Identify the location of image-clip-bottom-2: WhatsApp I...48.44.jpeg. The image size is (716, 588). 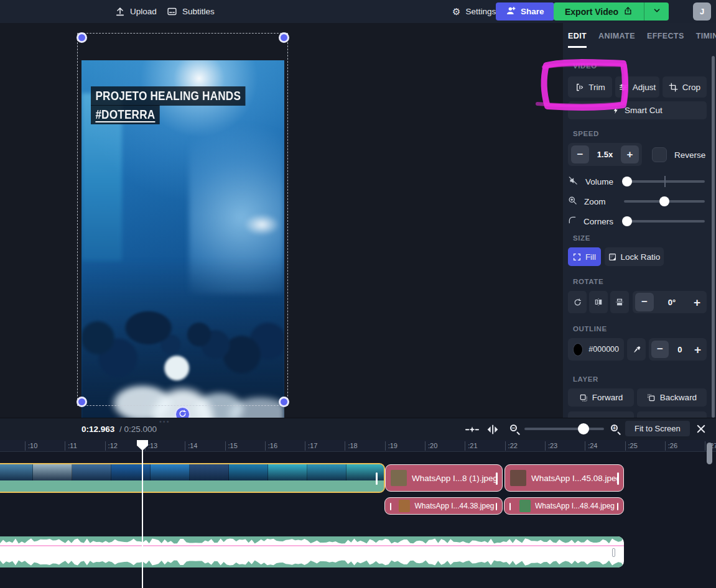
(564, 506).